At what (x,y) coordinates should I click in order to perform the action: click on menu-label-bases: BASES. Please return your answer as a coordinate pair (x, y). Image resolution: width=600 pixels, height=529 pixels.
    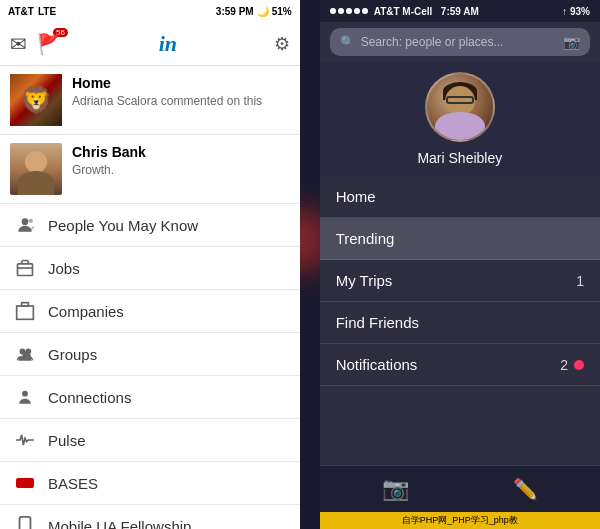
    Looking at the image, I should click on (73, 484).